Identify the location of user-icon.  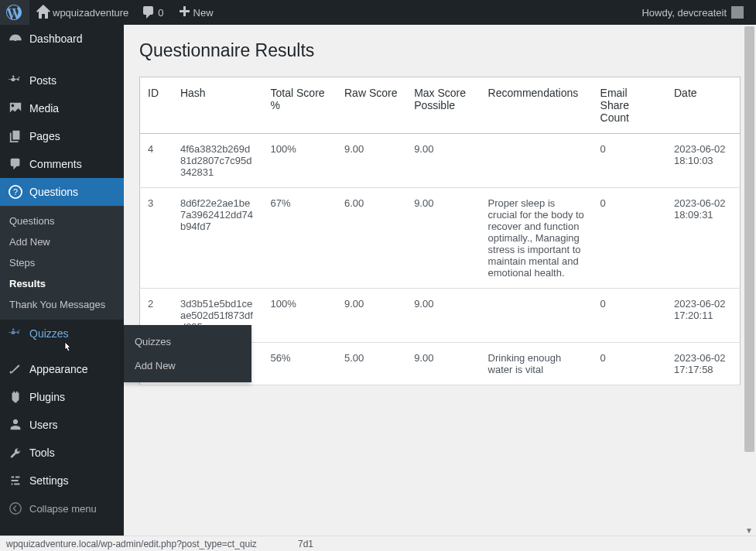
(15, 425).